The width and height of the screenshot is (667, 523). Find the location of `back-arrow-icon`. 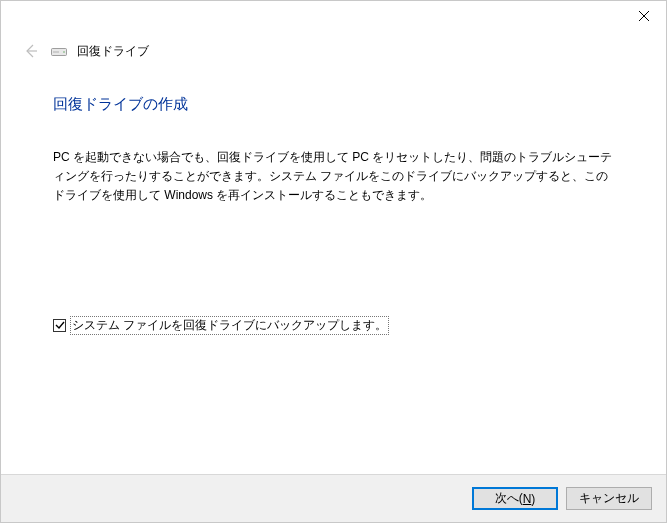

back-arrow-icon is located at coordinates (31, 51).